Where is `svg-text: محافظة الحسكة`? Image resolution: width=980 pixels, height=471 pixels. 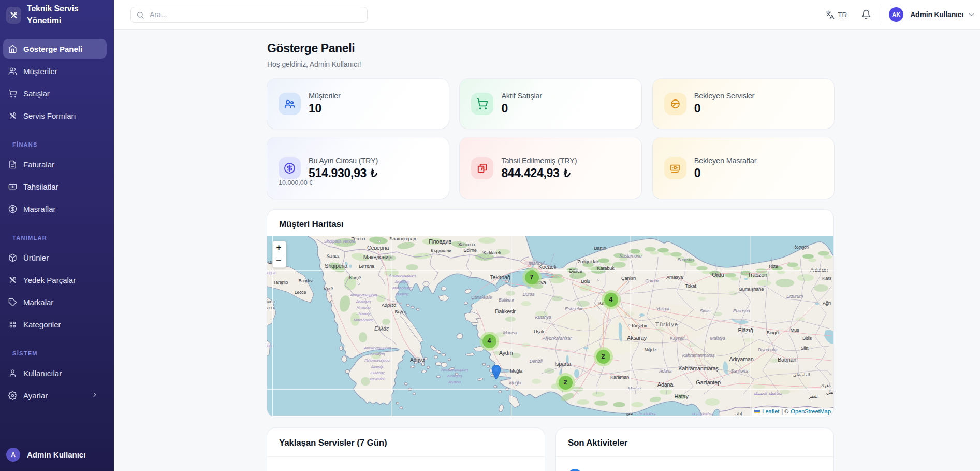
svg-text: محافظة الحسكة is located at coordinates (768, 394).